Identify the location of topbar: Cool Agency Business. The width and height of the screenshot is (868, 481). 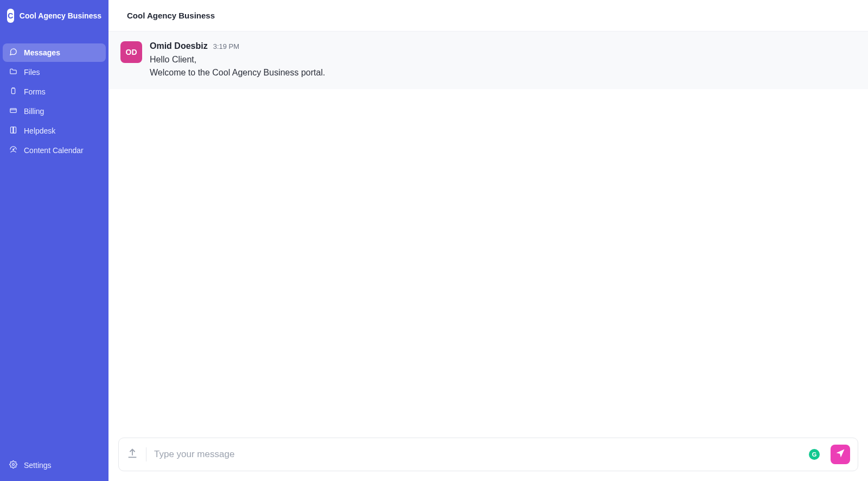
(488, 16).